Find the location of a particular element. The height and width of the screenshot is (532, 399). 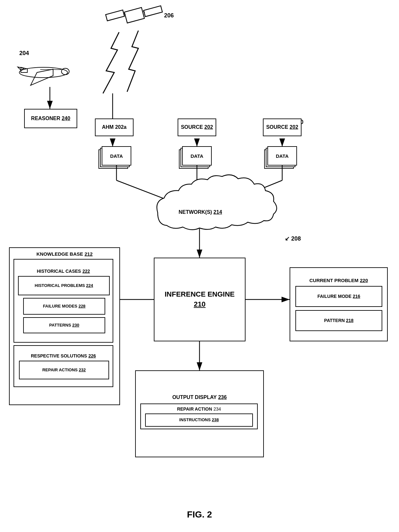

network-label: NETWORK(S) 214 is located at coordinates (200, 213).